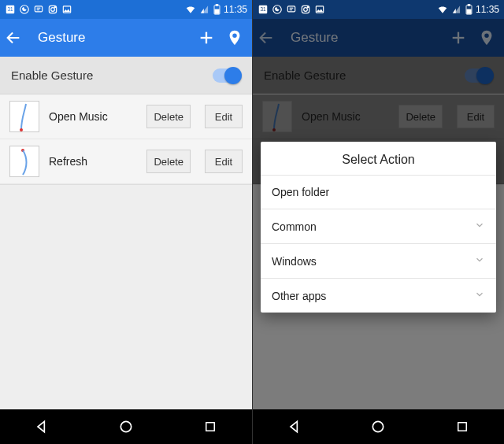  What do you see at coordinates (126, 117) in the screenshot?
I see `gesture-item: Open Music Delete Edit` at bounding box center [126, 117].